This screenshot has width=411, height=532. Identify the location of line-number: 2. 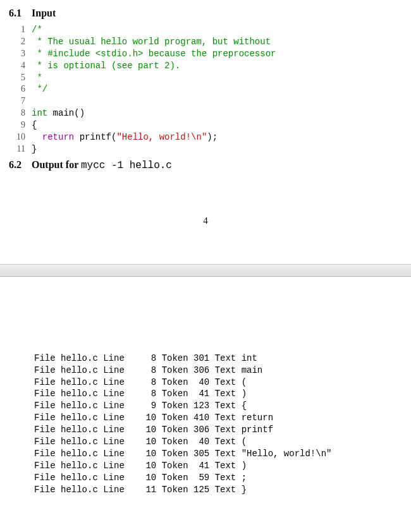
(17, 42).